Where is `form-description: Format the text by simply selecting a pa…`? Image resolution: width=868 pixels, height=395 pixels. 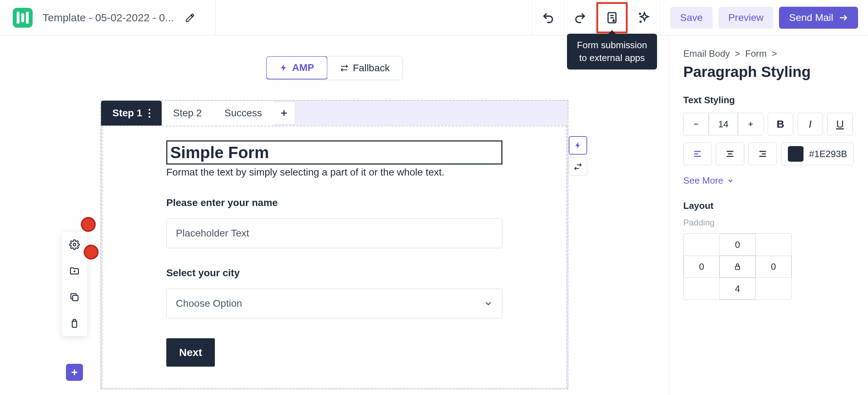
form-description: Format the text by simply selecting a pa… is located at coordinates (334, 172).